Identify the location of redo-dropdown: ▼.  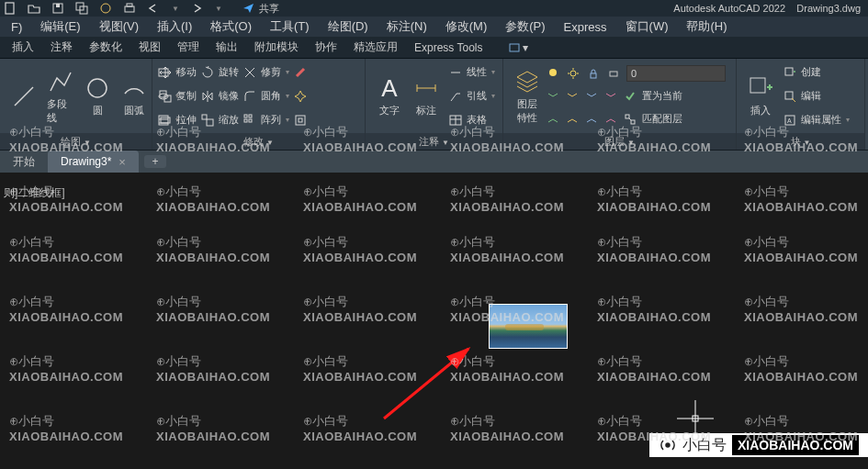
(219, 9).